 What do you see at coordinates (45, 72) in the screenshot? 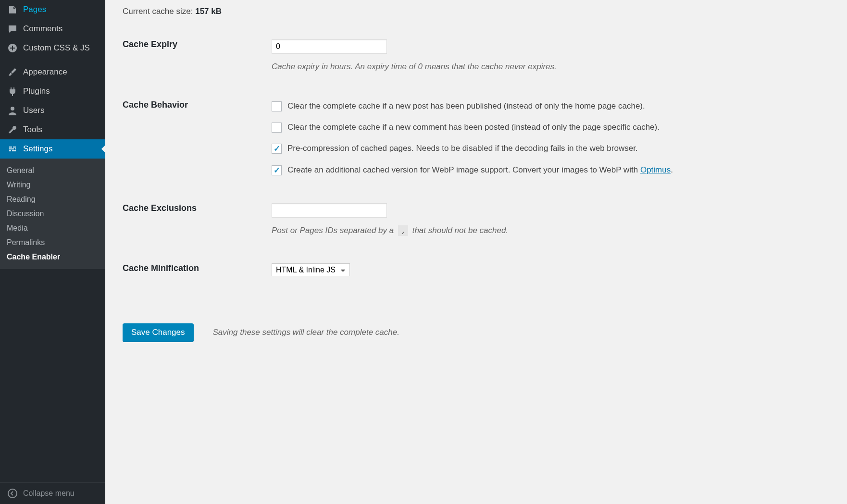
I see `sidebar-item-label: Appearance` at bounding box center [45, 72].